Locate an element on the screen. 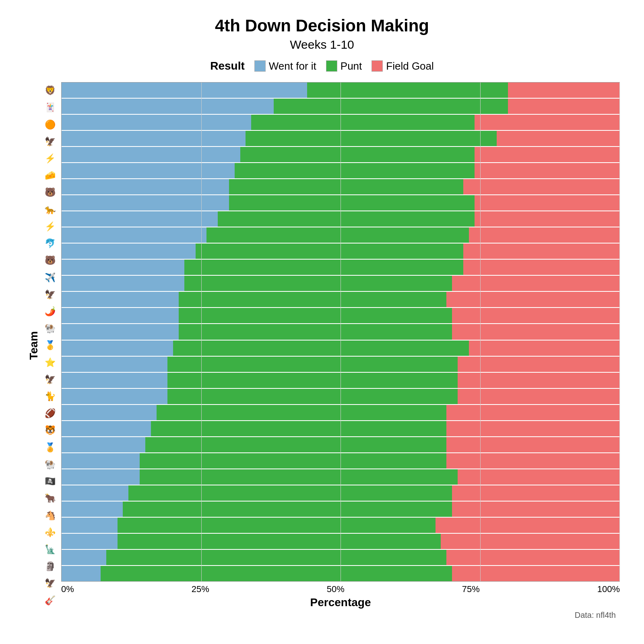 The height and width of the screenshot is (644, 644). legend-swatch-fg is located at coordinates (377, 66).